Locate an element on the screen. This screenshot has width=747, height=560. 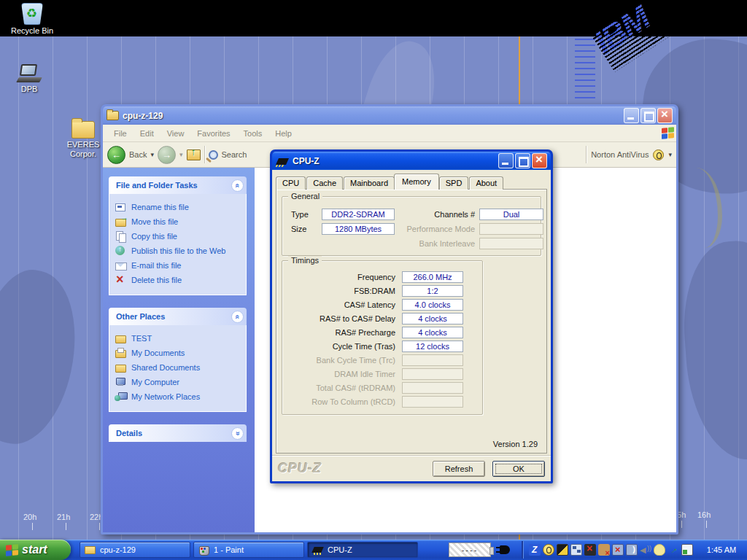
refresh-button: Refresh is located at coordinates (459, 469).